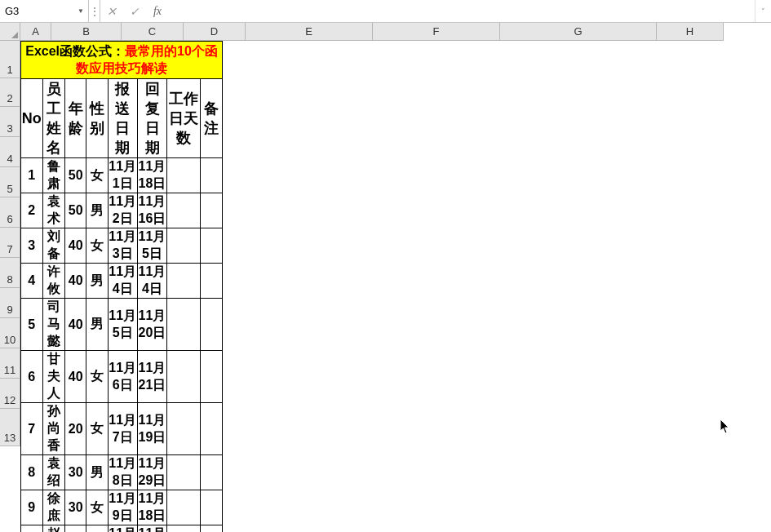  Describe the element at coordinates (152, 211) in the screenshot. I see `table-cell: 11月16日` at that location.